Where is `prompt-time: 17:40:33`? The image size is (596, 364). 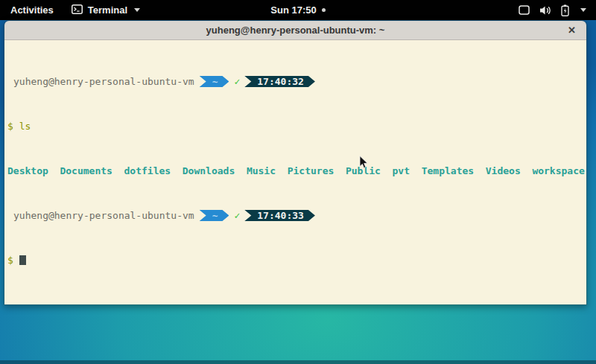 prompt-time: 17:40:33 is located at coordinates (280, 216).